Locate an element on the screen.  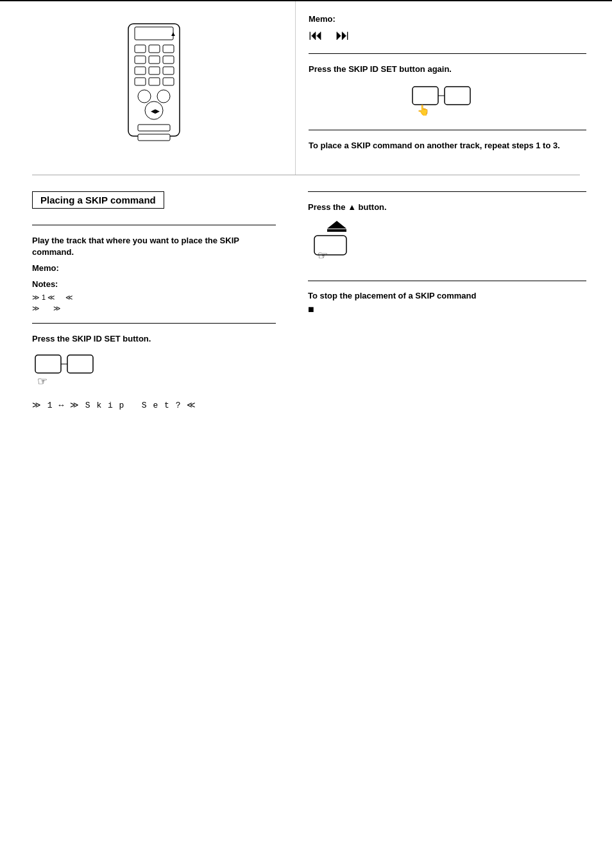
step3-section: To place a SKIP command on another track… is located at coordinates (448, 146).